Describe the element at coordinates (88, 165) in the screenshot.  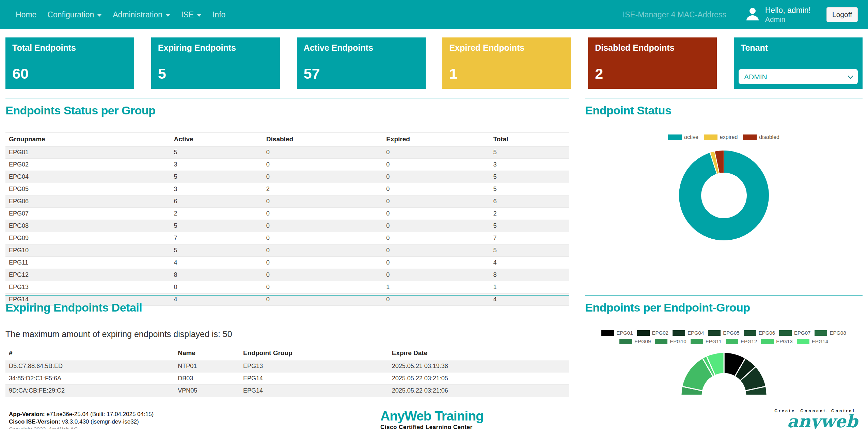
I see `table-cell: EPG02` at that location.